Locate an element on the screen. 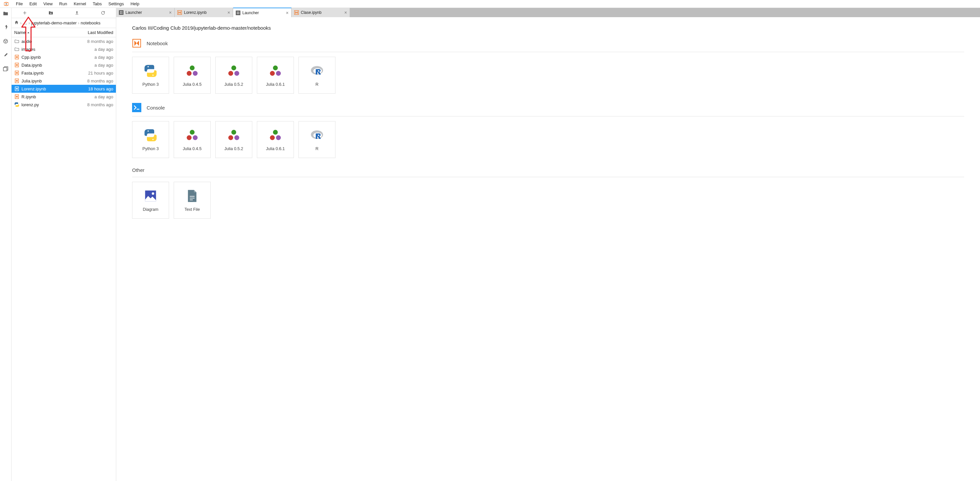  file-name: Lorenz.ipynb is located at coordinates (55, 89).